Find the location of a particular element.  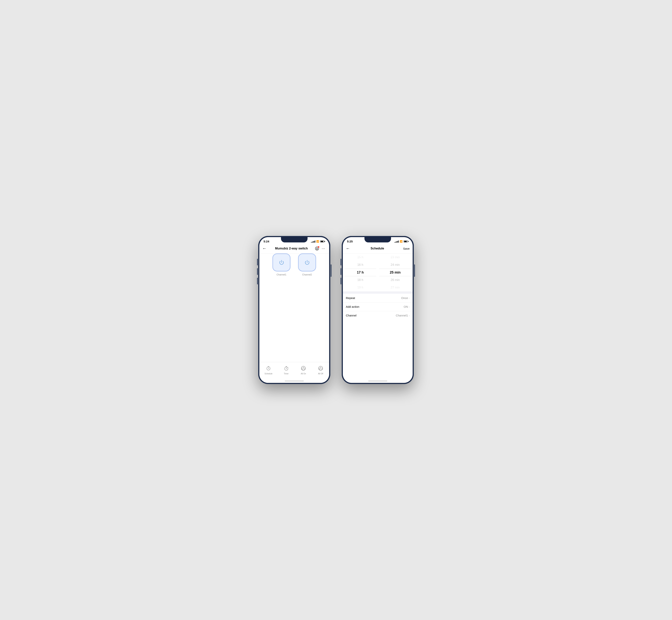

time-display-2: 5:25 is located at coordinates (350, 242).